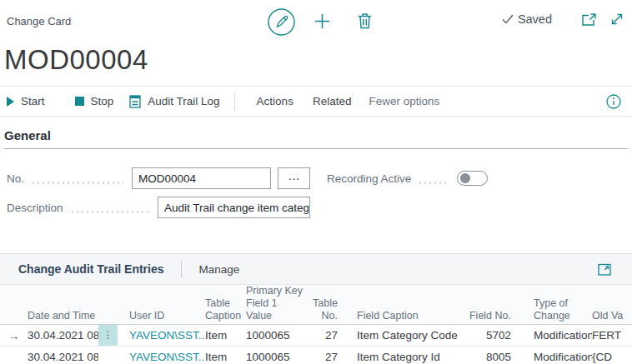  What do you see at coordinates (162, 317) in the screenshot?
I see `column-header-user-id: User ID` at bounding box center [162, 317].